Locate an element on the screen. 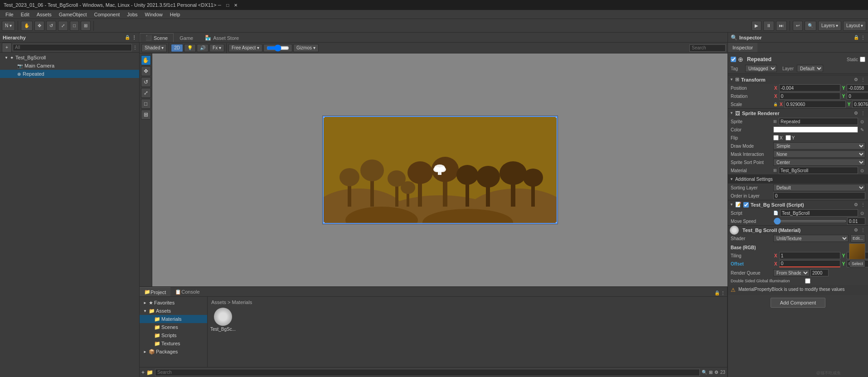 The image size is (868, 377). create-icon: + is located at coordinates (143, 372).